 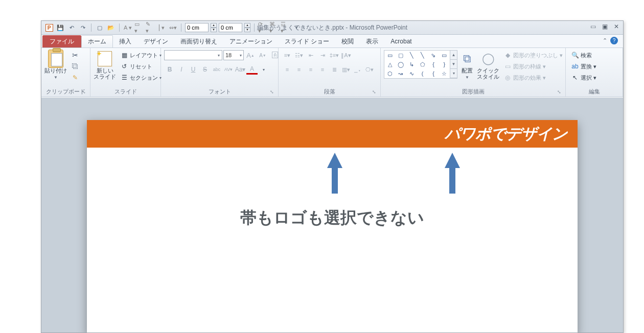 What do you see at coordinates (150, 28) in the screenshot?
I see `shape-outline-icon: ✎ ▾` at bounding box center [150, 28].